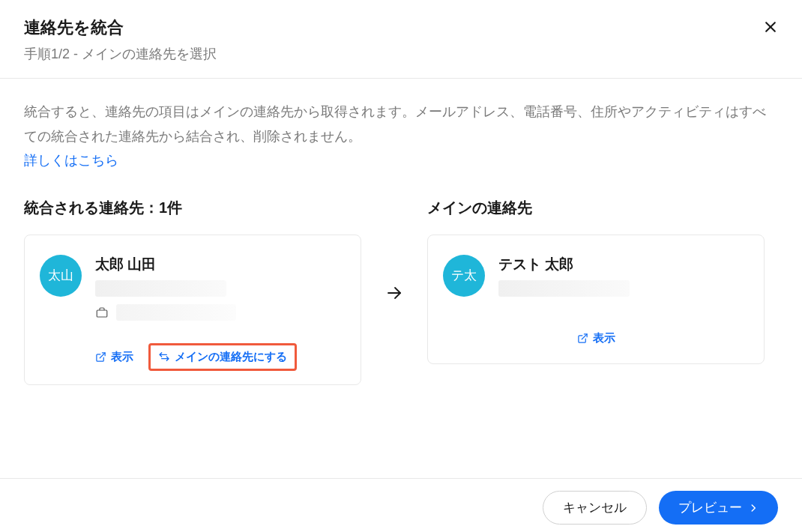 This screenshot has width=802, height=532. What do you see at coordinates (464, 276) in the screenshot?
I see `avatar: テ太` at bounding box center [464, 276].